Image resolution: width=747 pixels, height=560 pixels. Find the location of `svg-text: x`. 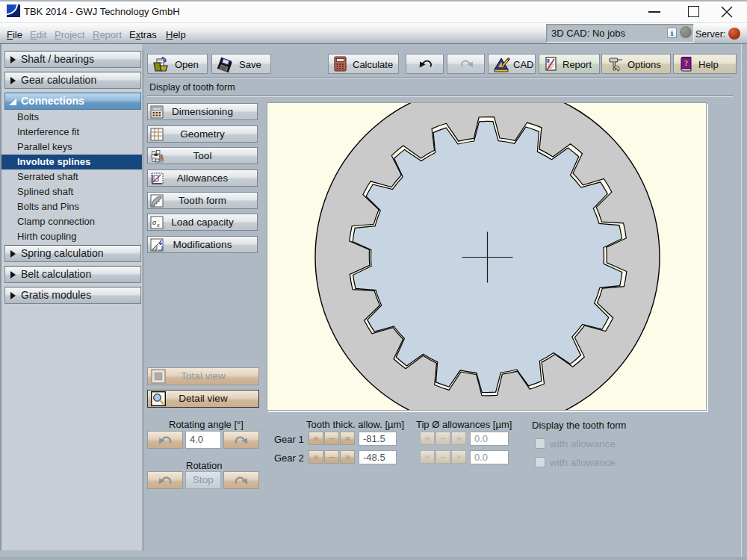

svg-text: x is located at coordinates (158, 225).